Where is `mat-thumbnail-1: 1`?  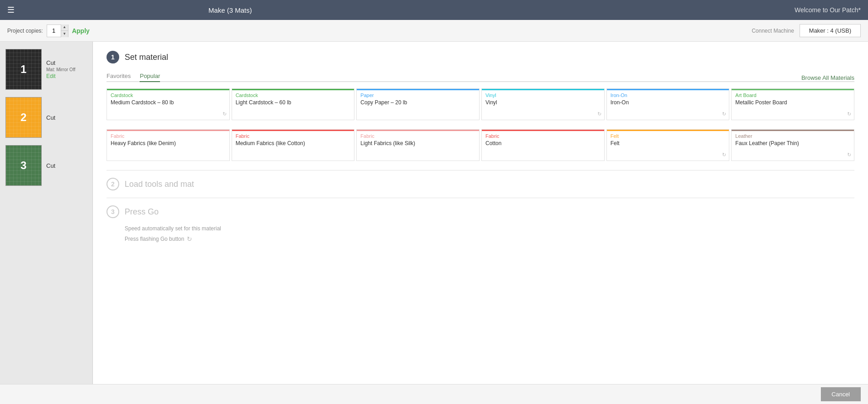 mat-thumbnail-1: 1 is located at coordinates (24, 69).